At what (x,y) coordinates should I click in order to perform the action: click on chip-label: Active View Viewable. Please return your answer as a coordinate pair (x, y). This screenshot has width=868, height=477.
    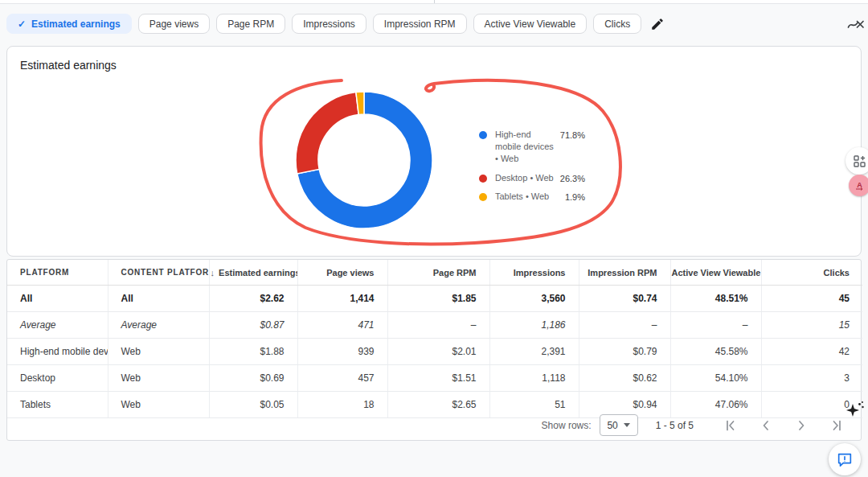
    Looking at the image, I should click on (530, 24).